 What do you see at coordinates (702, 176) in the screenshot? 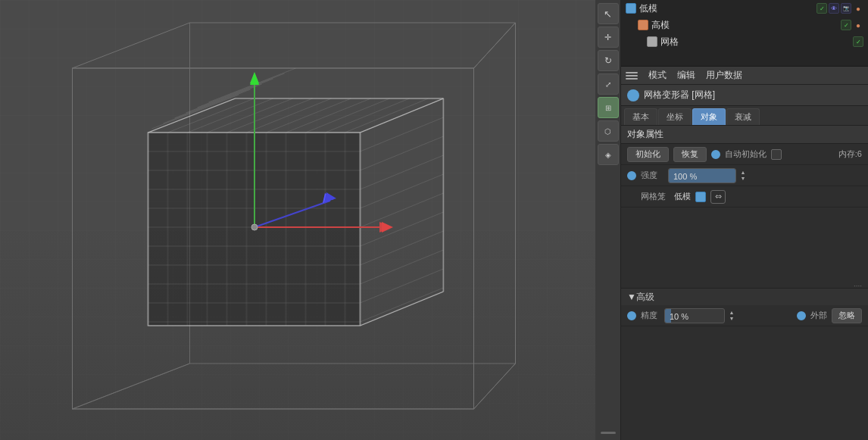
I see `strength-value: 100 %` at bounding box center [702, 176].